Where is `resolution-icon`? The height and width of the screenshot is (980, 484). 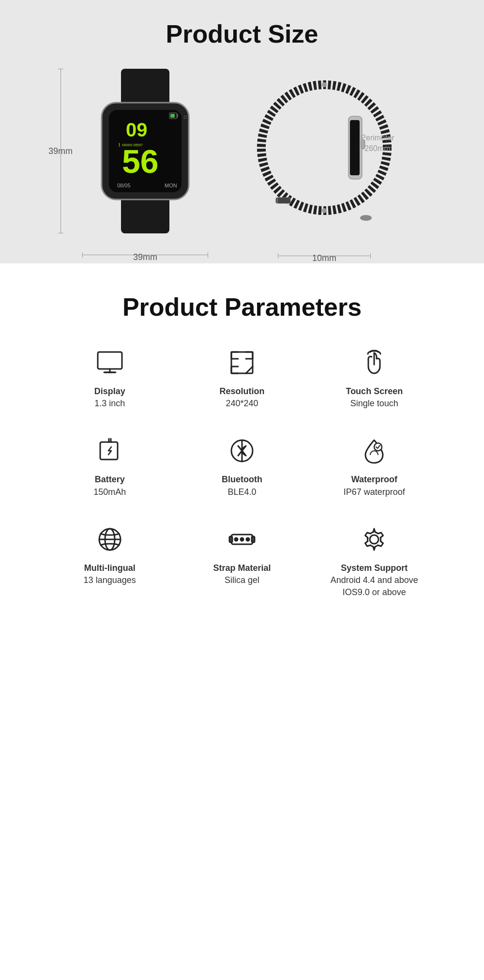 resolution-icon is located at coordinates (242, 363).